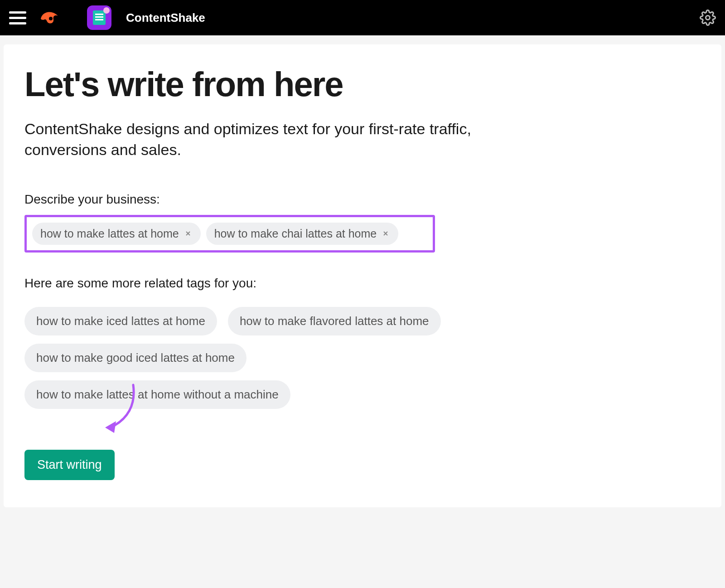 This screenshot has width=725, height=588. Describe the element at coordinates (251, 140) in the screenshot. I see `page-subtitle: ContentShake designs and optimizes text …` at that location.